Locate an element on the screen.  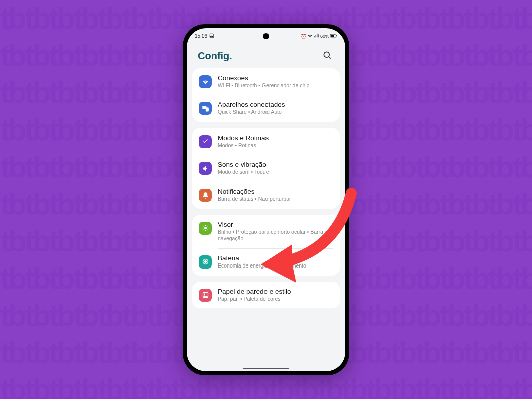
item-subtitle: Economia de energia • Carregamento is located at coordinates (276, 266).